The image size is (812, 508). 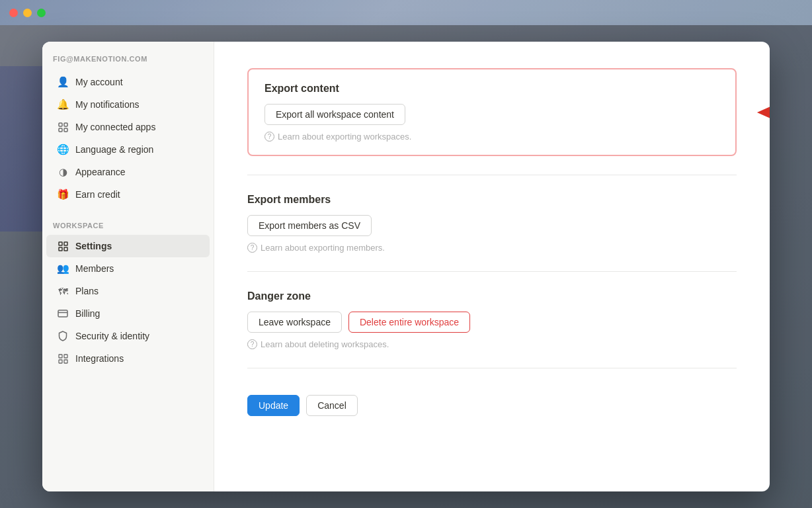 I want to click on sidebar-item-label: Earn credit, so click(x=98, y=194).